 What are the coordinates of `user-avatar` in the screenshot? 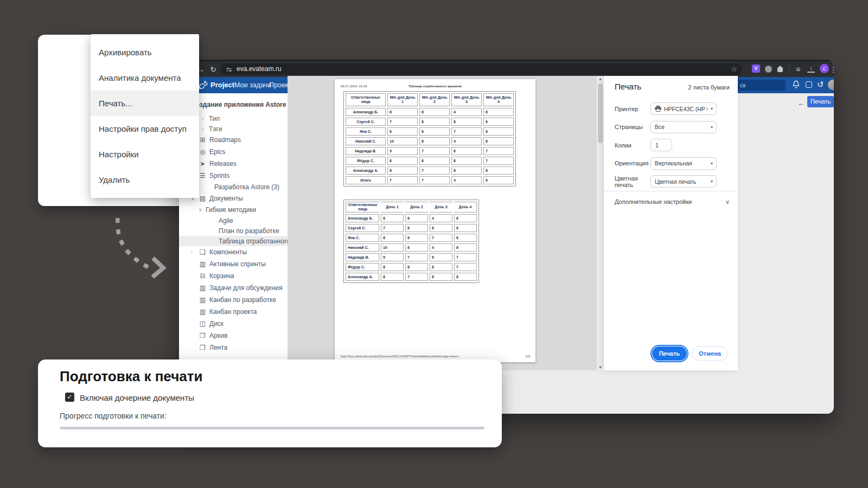 It's located at (831, 85).